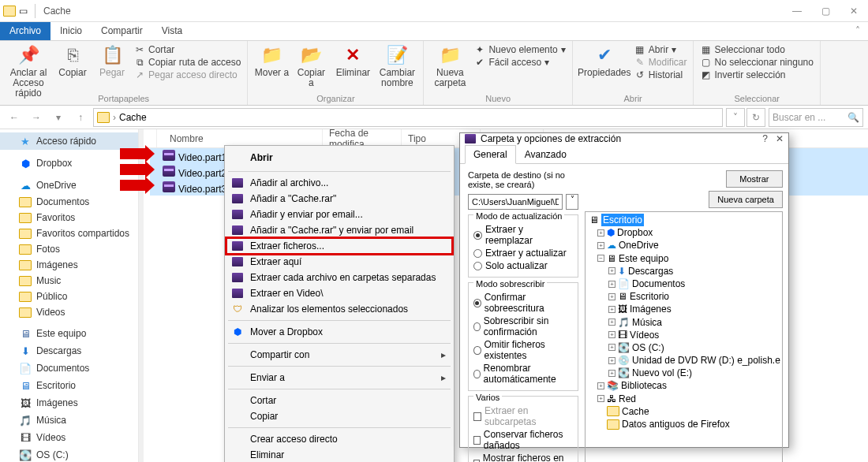  I want to click on properties-button: ✔ Propiedades, so click(604, 61).